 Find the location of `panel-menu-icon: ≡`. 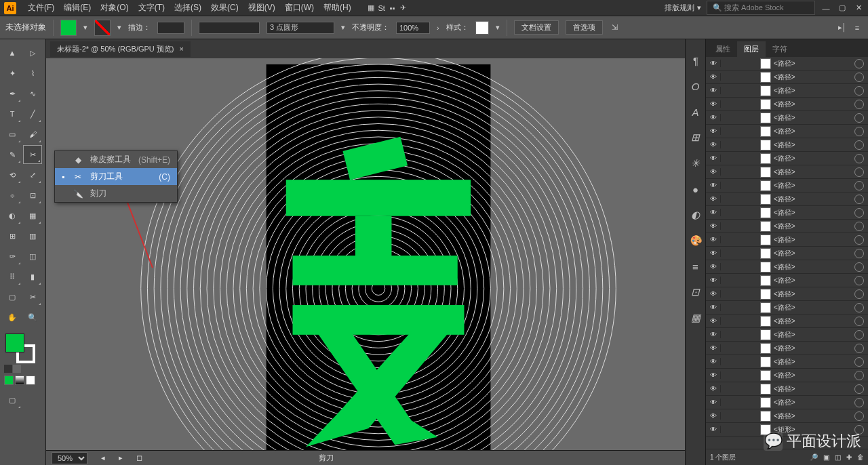

panel-menu-icon: ≡ is located at coordinates (857, 28).